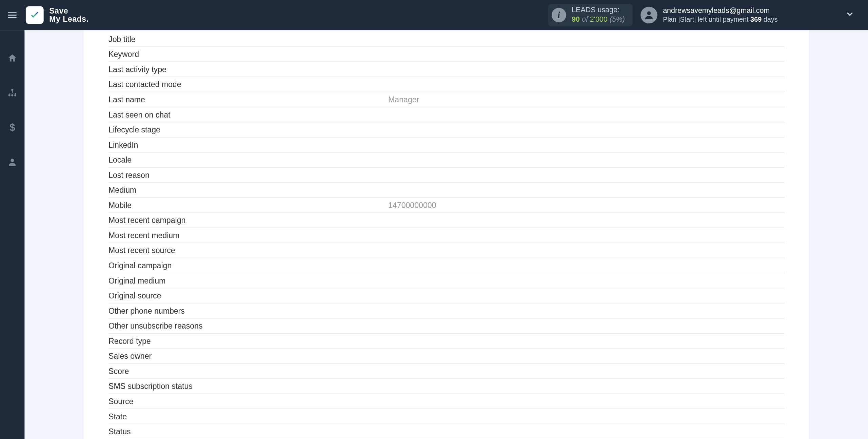 Image resolution: width=868 pixels, height=439 pixels. I want to click on brand-name: Save My Leads., so click(69, 15).